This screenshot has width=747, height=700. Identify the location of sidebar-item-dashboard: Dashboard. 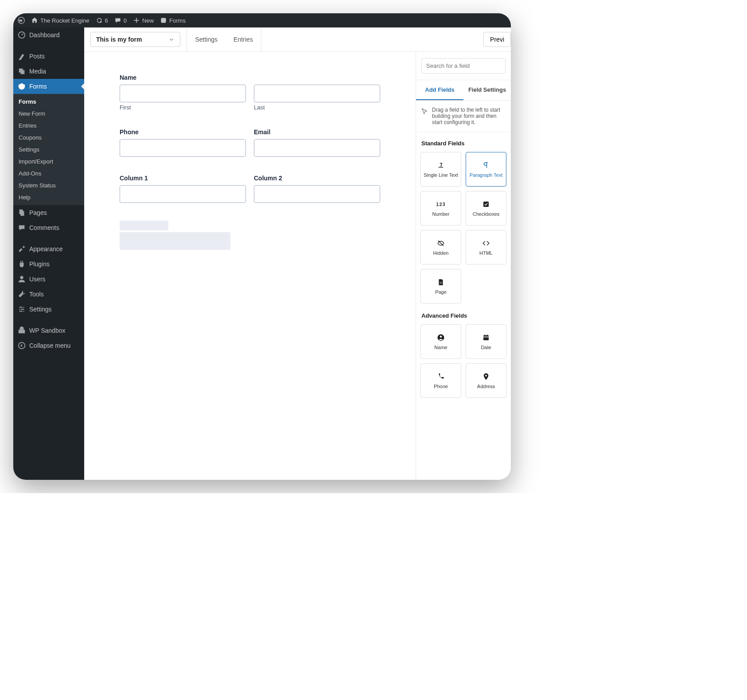
(49, 35).